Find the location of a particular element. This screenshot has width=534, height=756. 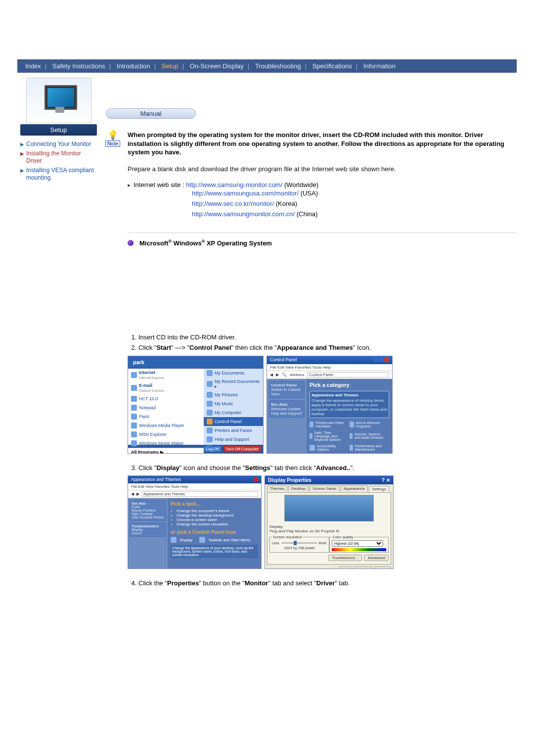

screenshot-display-properties: Display Properties ? ✕ Themes Desktop Sc… is located at coordinates (329, 522).